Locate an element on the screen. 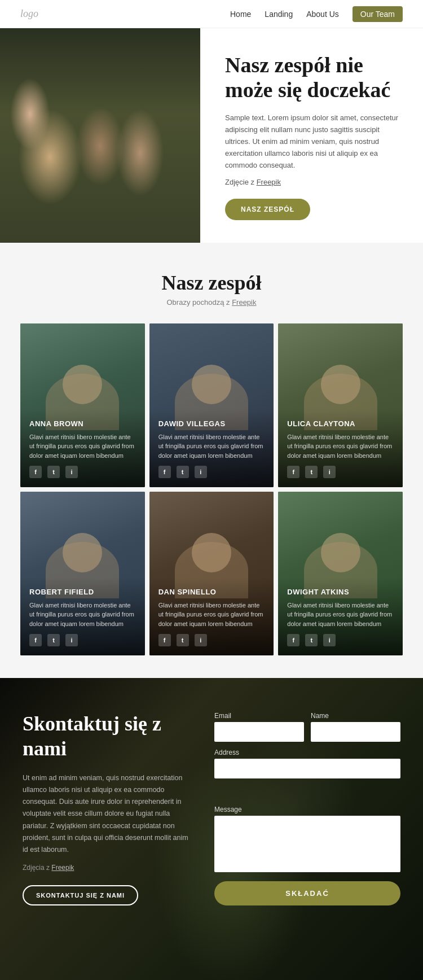 This screenshot has height=980, width=423. hero-title: Nasz zespół nie może się doczekać is located at coordinates (312, 78).